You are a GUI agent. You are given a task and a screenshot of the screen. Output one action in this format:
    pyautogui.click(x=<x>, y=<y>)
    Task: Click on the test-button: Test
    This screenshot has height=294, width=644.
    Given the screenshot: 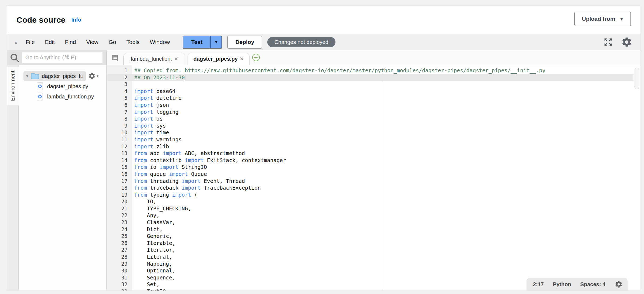 What is the action you would take?
    pyautogui.click(x=197, y=42)
    